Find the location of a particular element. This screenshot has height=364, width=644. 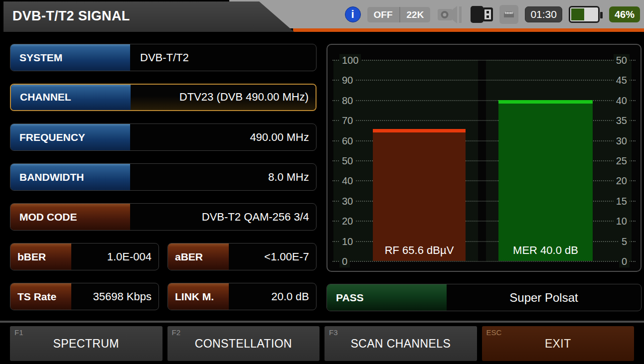

frequency-label: FREQUENCY is located at coordinates (70, 137).